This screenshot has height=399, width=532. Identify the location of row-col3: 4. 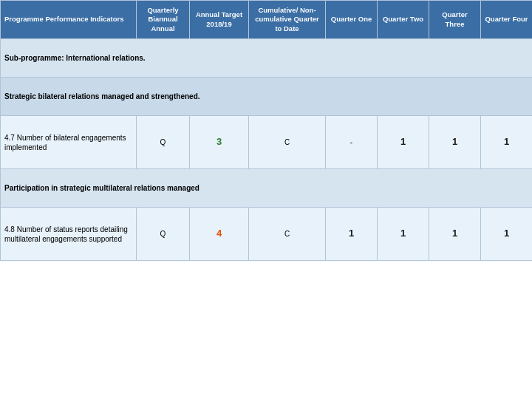
(219, 234).